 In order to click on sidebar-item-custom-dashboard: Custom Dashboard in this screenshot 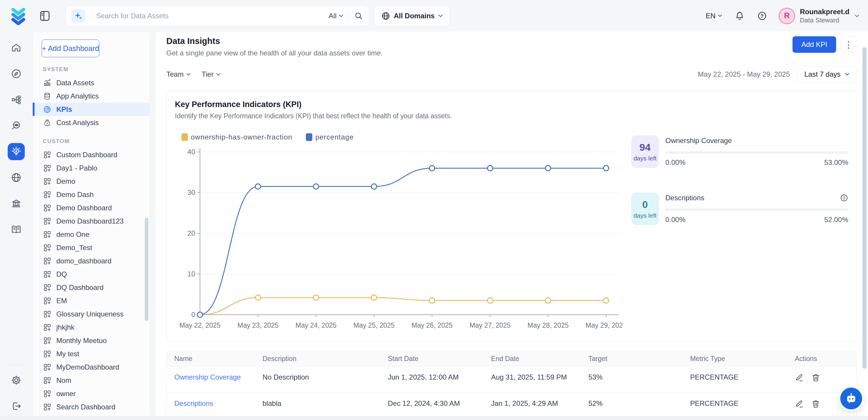, I will do `click(91, 155)`.